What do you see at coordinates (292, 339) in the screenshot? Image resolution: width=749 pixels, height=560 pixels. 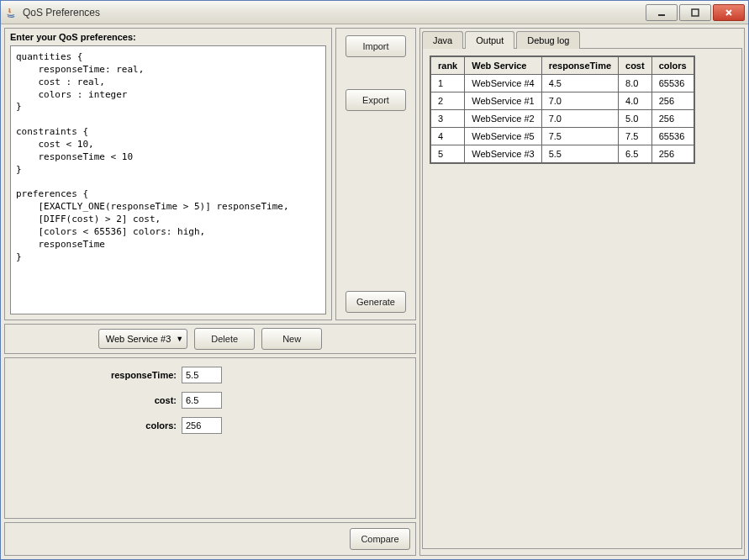 I see `new-button: New` at bounding box center [292, 339].